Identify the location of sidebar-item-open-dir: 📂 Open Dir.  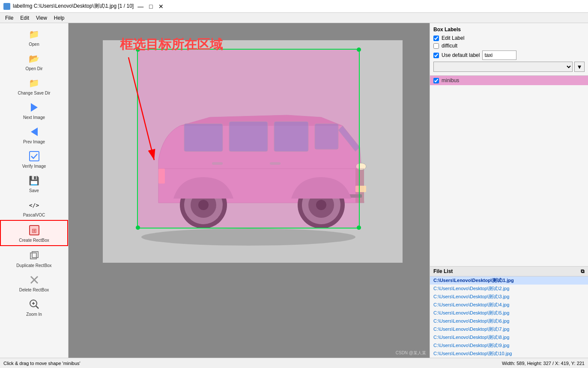
(34, 62).